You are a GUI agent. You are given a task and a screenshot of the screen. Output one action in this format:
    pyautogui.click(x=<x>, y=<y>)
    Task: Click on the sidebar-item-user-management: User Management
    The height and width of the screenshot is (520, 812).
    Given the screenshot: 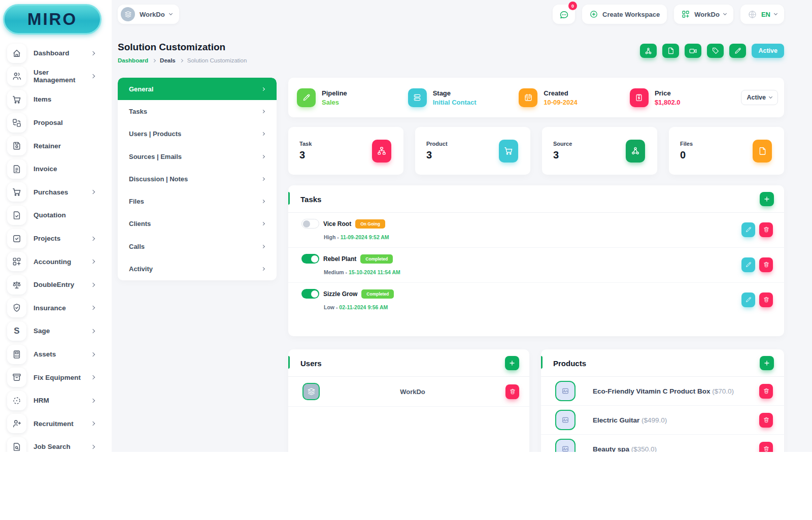 What is the action you would take?
    pyautogui.click(x=57, y=77)
    